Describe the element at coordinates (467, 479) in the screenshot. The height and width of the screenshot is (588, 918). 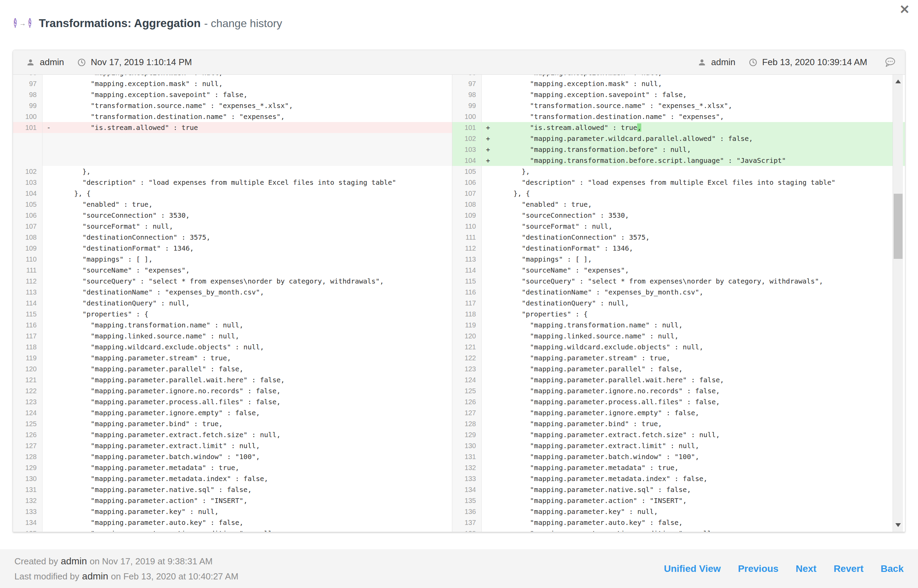
I see `line-number: 133` at that location.